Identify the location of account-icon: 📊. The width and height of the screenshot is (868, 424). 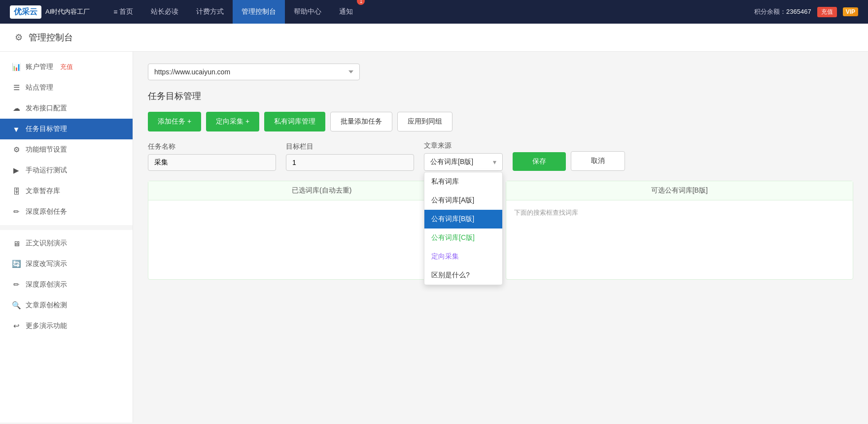
(16, 67).